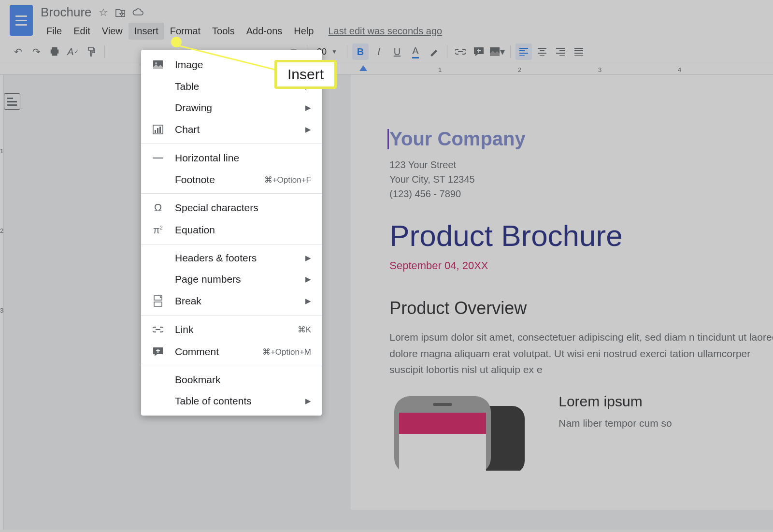 This screenshot has width=773, height=532. I want to click on menu-addons: Add-ons, so click(265, 31).